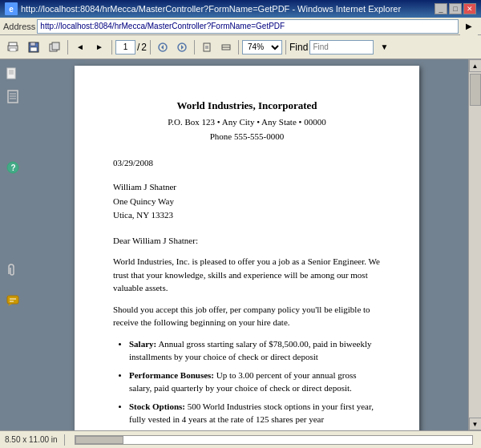  Describe the element at coordinates (475, 90) in the screenshot. I see `scroll-thumb` at that location.